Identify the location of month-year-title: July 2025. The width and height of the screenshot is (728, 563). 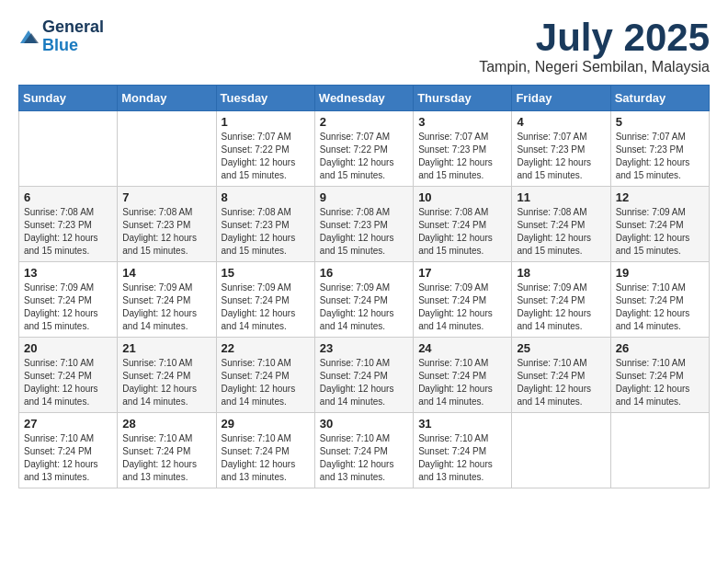
(594, 38).